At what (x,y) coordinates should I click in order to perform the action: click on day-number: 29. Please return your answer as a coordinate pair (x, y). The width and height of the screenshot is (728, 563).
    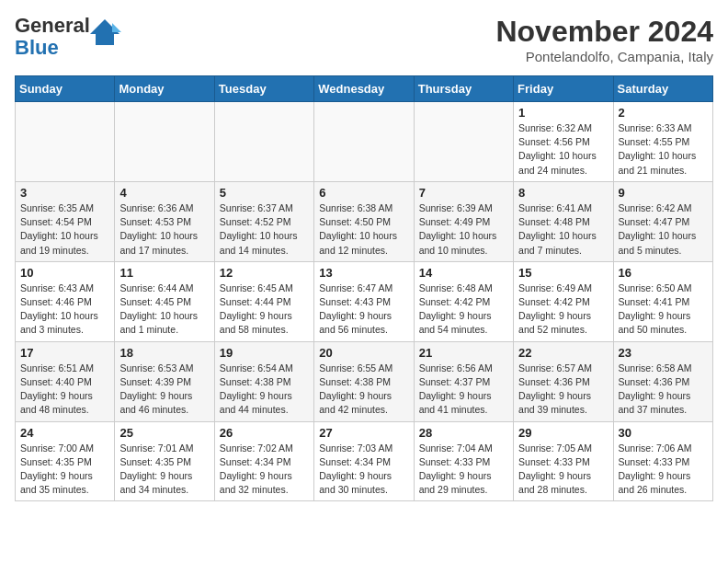
    Looking at the image, I should click on (563, 432).